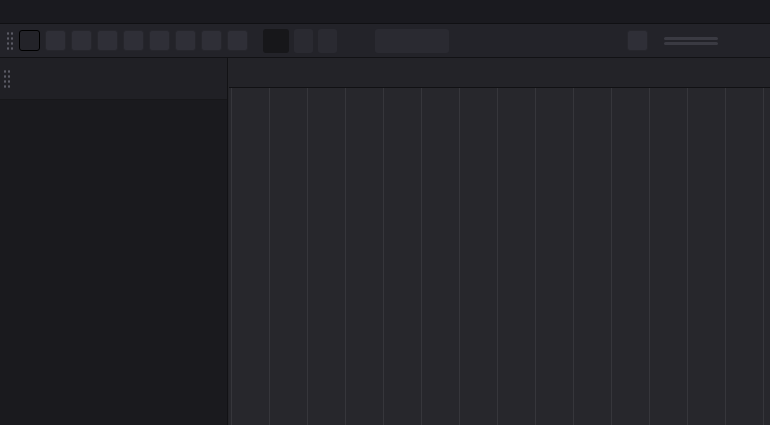 The width and height of the screenshot is (770, 425). I want to click on time-display, so click(276, 41).